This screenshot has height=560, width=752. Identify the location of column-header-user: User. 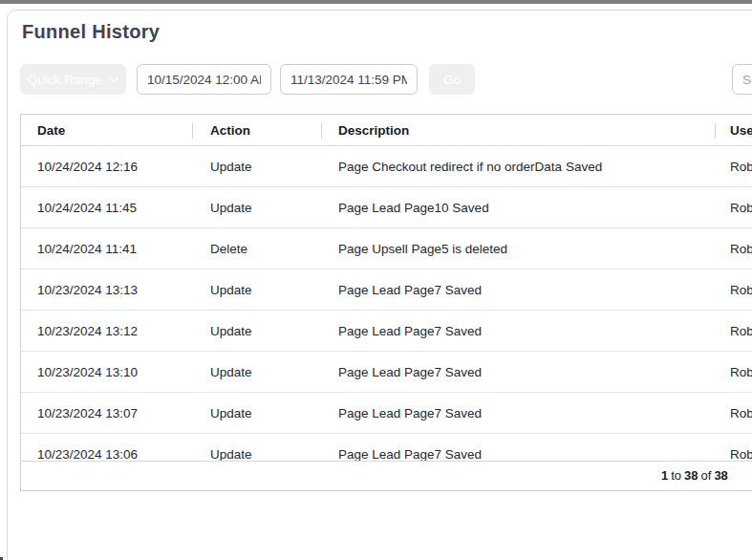
(734, 130).